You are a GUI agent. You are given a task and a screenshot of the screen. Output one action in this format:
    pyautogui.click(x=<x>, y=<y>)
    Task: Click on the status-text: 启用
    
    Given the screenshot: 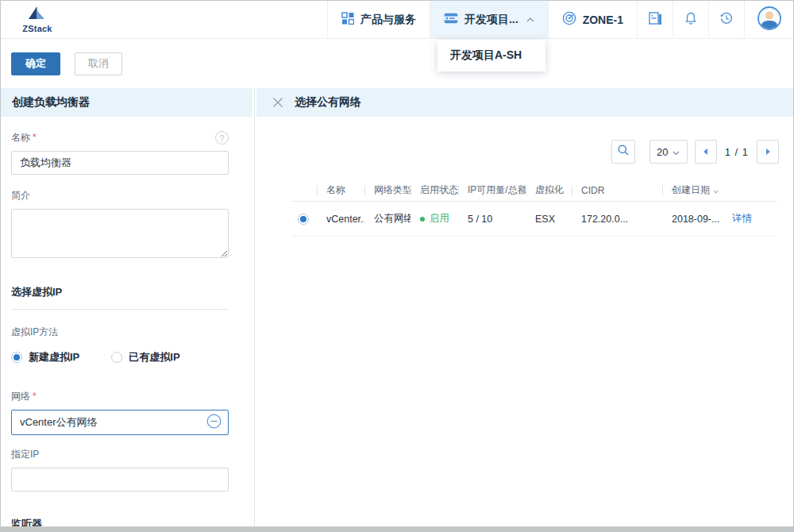 What is the action you would take?
    pyautogui.click(x=440, y=219)
    